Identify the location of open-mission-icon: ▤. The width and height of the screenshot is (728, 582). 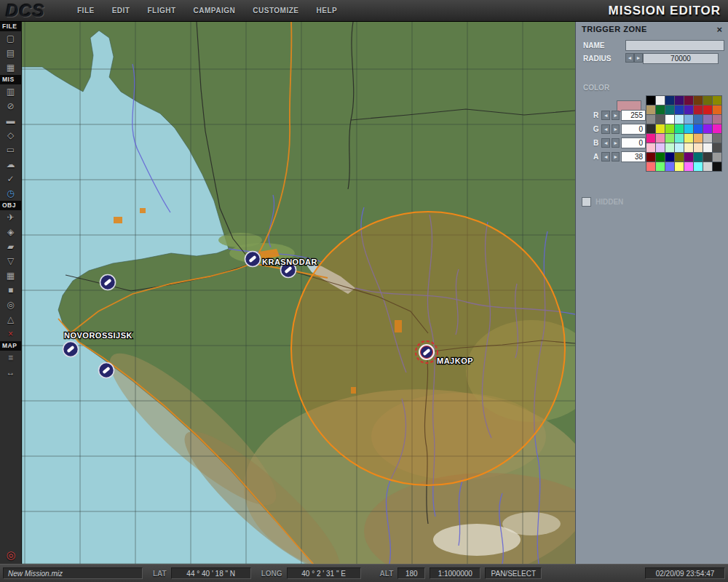
(10, 53).